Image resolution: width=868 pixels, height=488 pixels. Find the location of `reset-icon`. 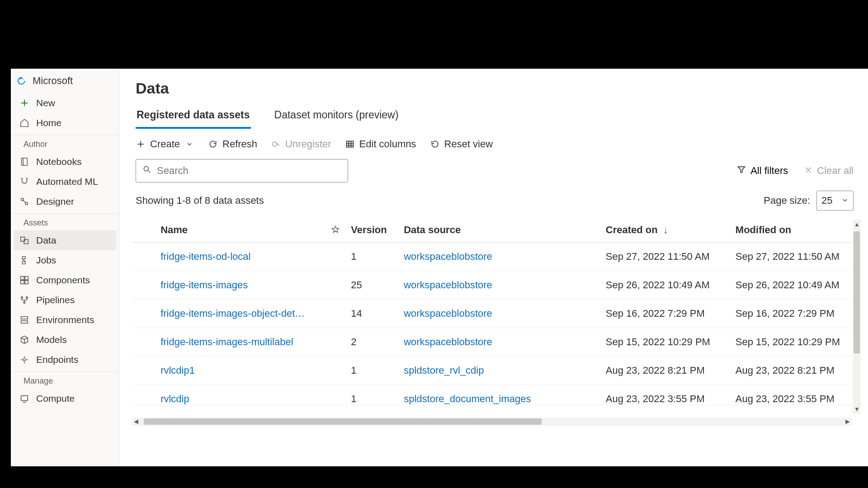

reset-icon is located at coordinates (435, 144).